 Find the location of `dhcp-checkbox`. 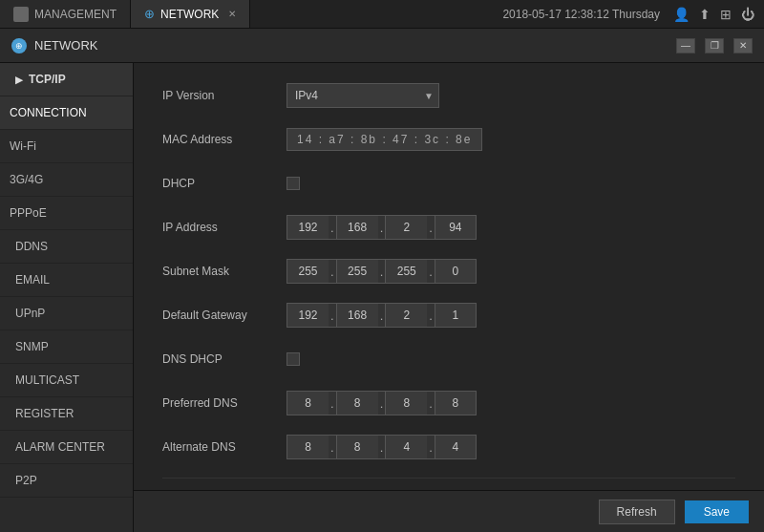

dhcp-checkbox is located at coordinates (293, 183).